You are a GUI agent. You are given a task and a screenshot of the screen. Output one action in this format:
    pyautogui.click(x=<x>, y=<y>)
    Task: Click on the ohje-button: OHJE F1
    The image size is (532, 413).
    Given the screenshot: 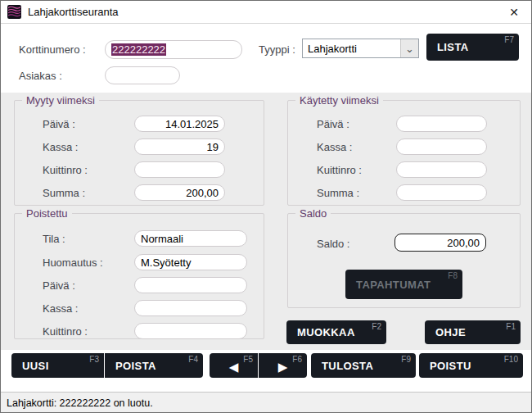 What is the action you would take?
    pyautogui.click(x=473, y=333)
    